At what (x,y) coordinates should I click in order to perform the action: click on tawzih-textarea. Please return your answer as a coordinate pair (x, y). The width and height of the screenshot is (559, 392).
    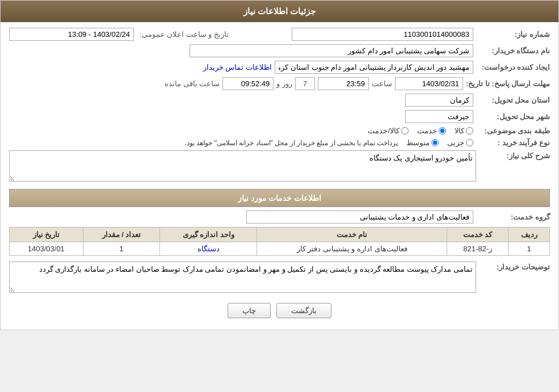
    Looking at the image, I should click on (243, 277).